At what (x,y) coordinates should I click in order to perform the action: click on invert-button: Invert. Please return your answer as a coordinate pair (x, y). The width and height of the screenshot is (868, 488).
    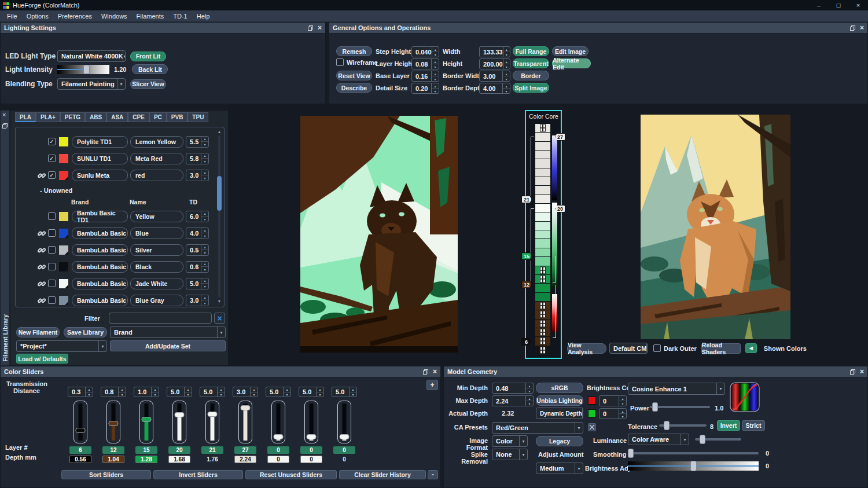
    Looking at the image, I should click on (729, 425).